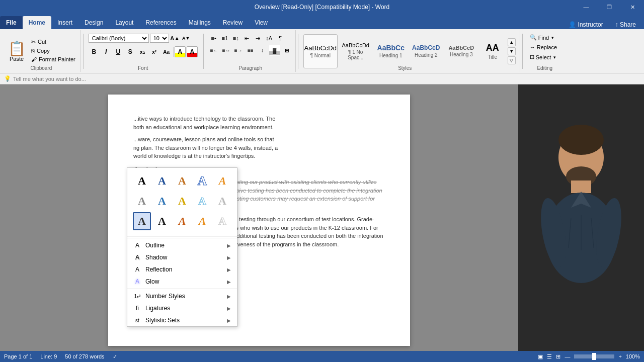  What do you see at coordinates (192, 52) in the screenshot?
I see `font-color-button: A` at bounding box center [192, 52].